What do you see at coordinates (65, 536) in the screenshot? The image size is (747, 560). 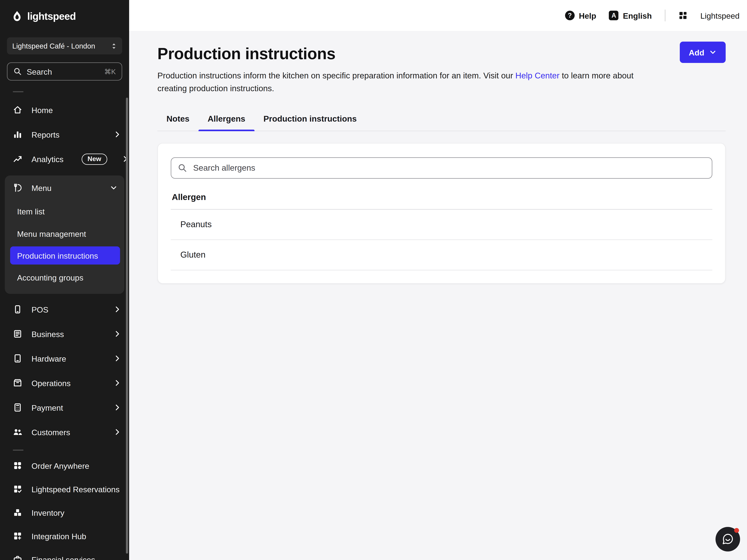 I see `sidebar-item-integration-hub: Integration Hub` at bounding box center [65, 536].